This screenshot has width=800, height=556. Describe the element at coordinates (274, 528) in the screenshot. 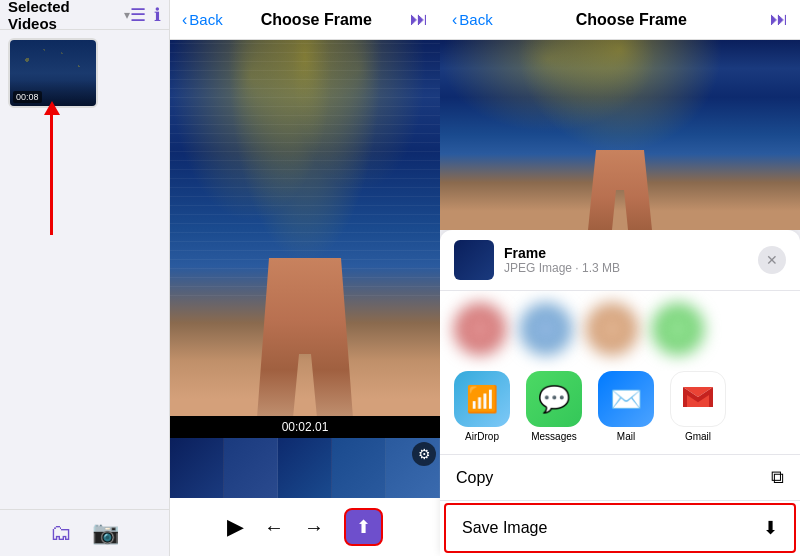

I see `prev-frame-button: ←` at that location.